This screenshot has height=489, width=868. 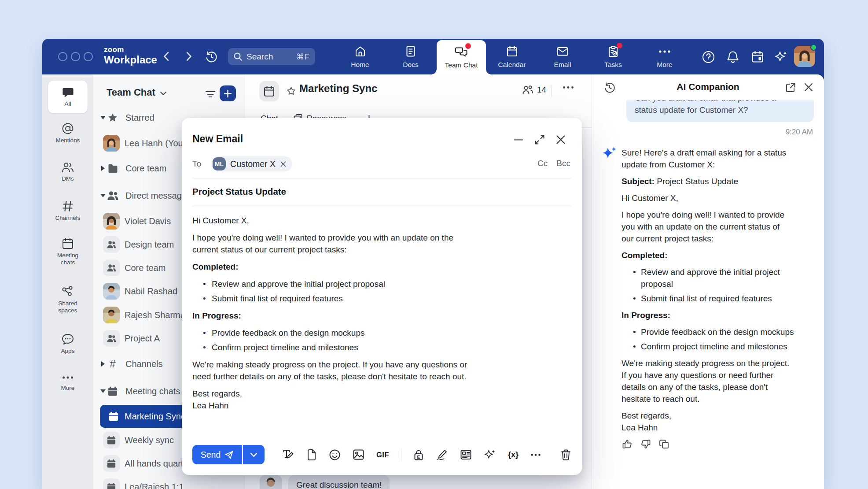 I want to click on chevron-down-icon, so click(x=254, y=455).